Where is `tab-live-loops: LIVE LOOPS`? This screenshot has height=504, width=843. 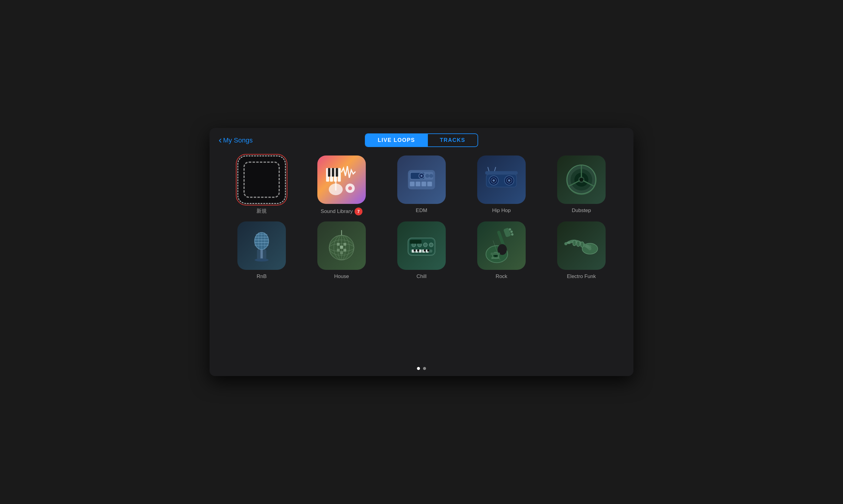
tab-live-loops: LIVE LOOPS is located at coordinates (396, 140).